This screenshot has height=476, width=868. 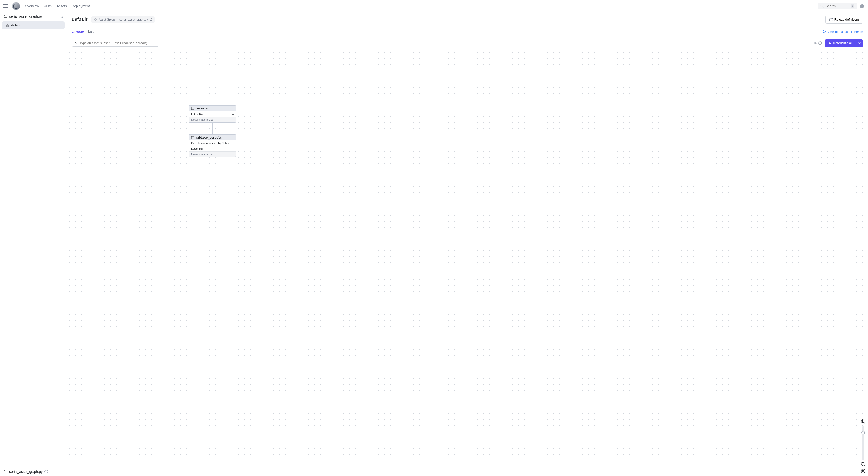 What do you see at coordinates (212, 146) in the screenshot?
I see `asset-node-nabisco-cereals: nabisco_cereals Cereals manufactured by …` at bounding box center [212, 146].